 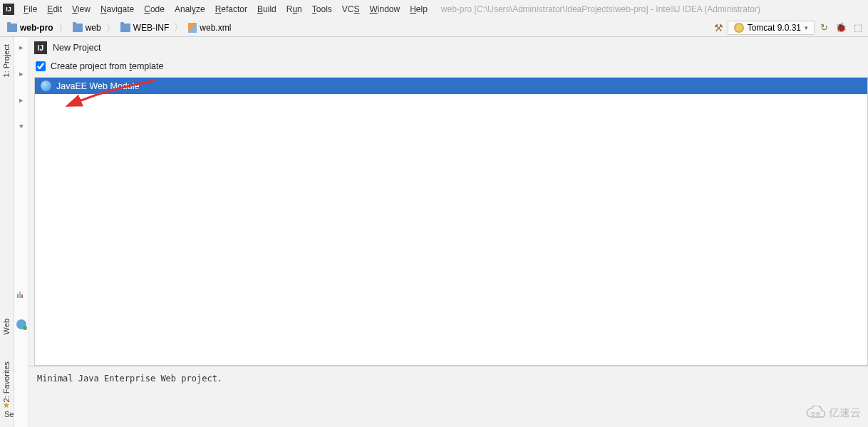 What do you see at coordinates (789, 28) in the screenshot?
I see `run-toolbar: ⚒ Tomcat 9.0.31 ▾ ↻ 🐞 ⬚` at bounding box center [789, 28].